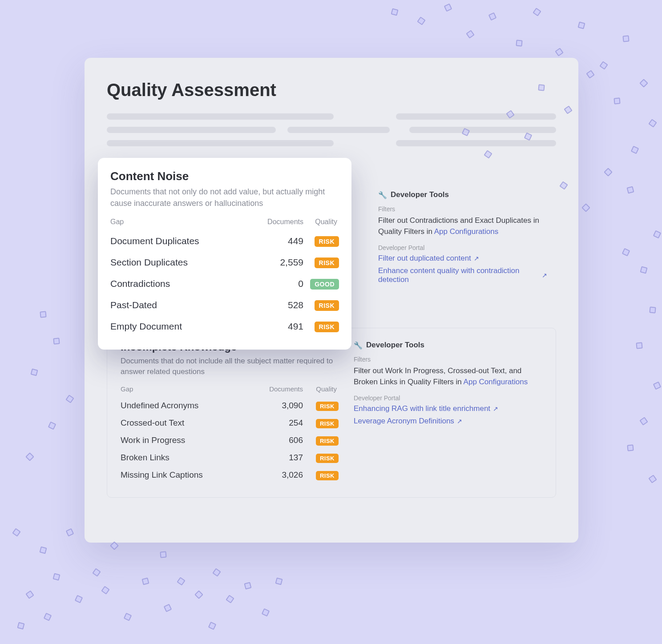 This screenshot has height=644, width=662. Describe the element at coordinates (178, 262) in the screenshot. I see `gap-cell: Section Duplicates` at that location.